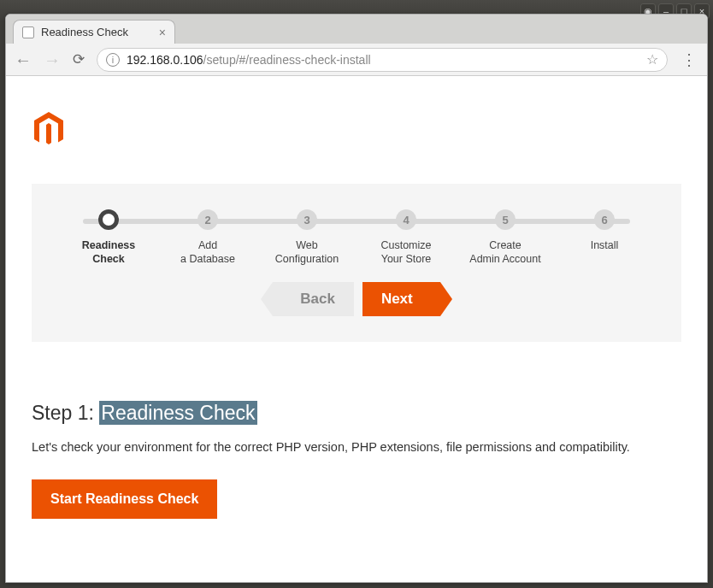 Image resolution: width=713 pixels, height=588 pixels. I want to click on step-label: Install, so click(605, 245).